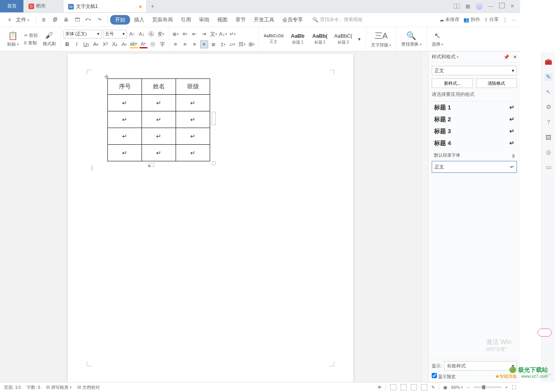 This screenshot has height=392, width=555. Describe the element at coordinates (176, 44) in the screenshot. I see `align-left-icon: ≡` at that location.